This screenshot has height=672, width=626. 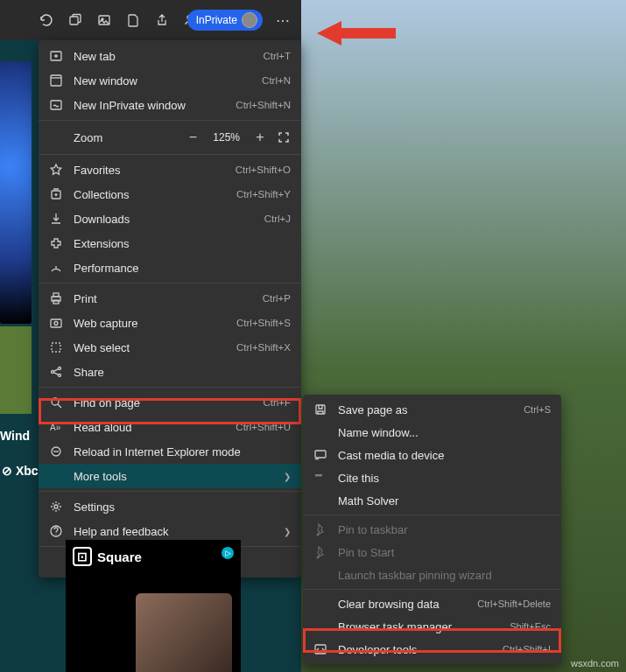 I want to click on cast-icon, so click(x=320, y=455).